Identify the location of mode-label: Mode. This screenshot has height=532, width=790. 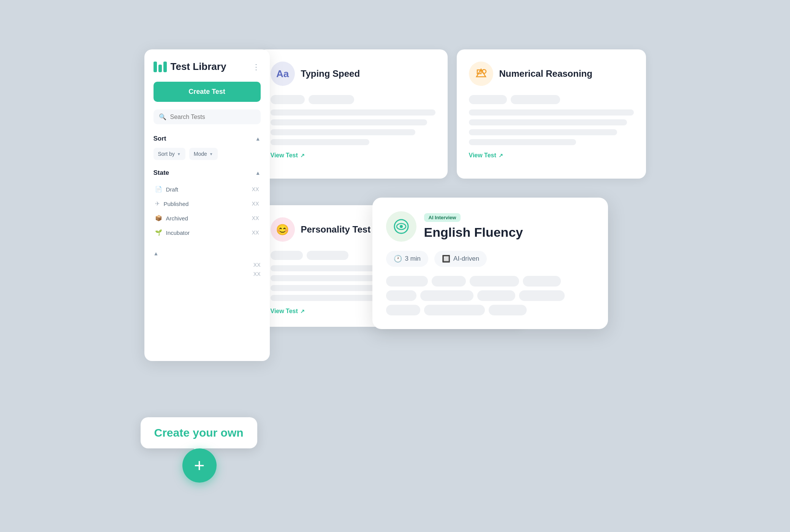
(201, 154).